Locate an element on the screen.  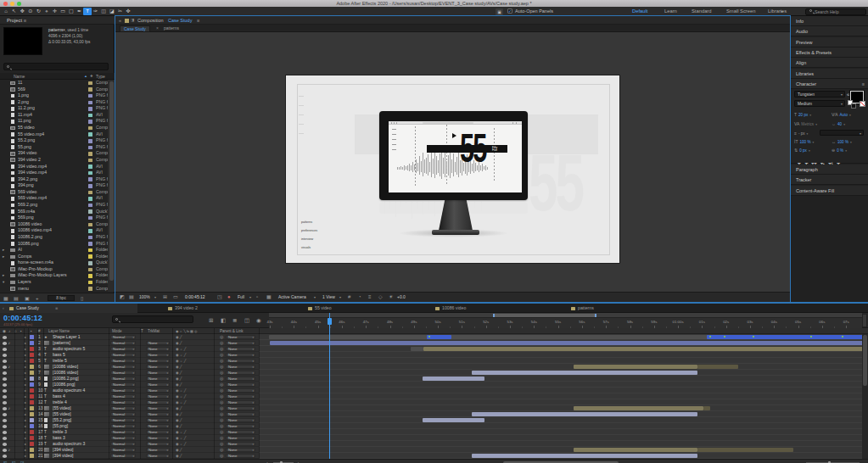
magnification: 100% is located at coordinates (144, 297).